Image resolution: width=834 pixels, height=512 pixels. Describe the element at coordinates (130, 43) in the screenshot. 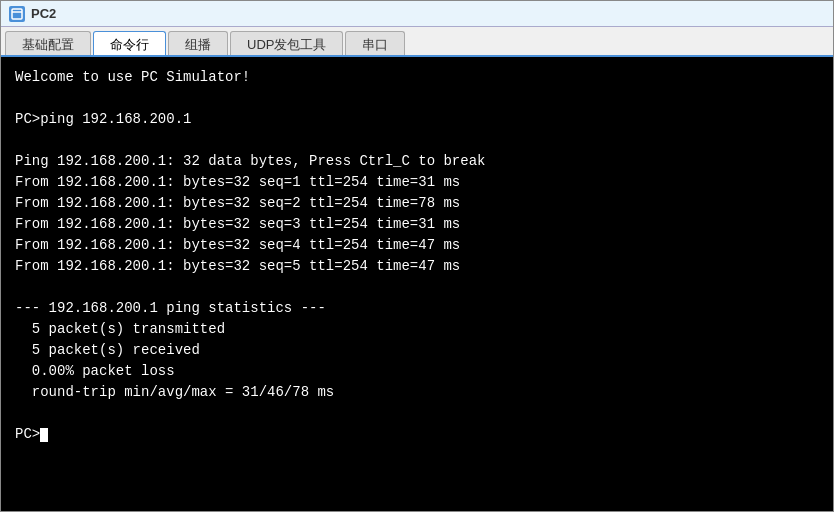

I see `tab-cmd: 命令行` at that location.